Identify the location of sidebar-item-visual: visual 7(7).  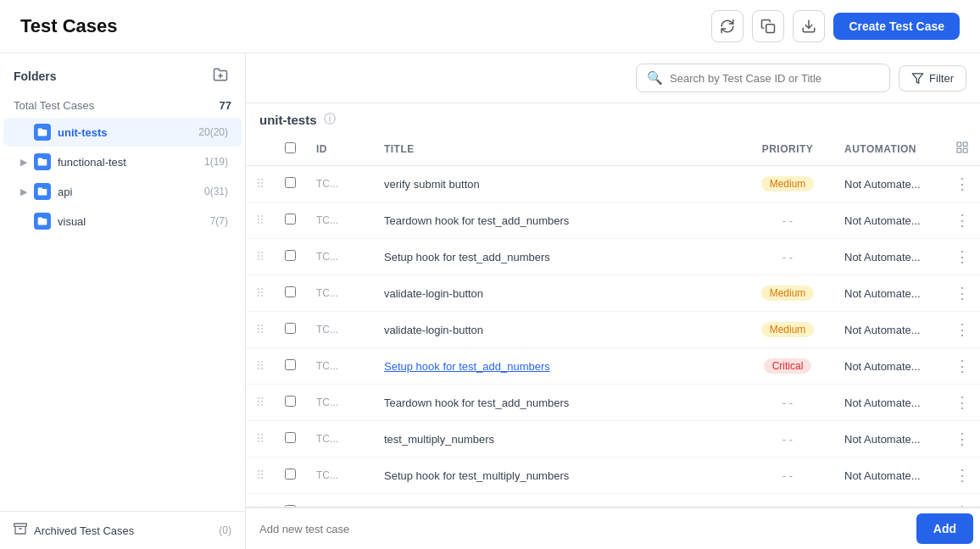
(122, 221).